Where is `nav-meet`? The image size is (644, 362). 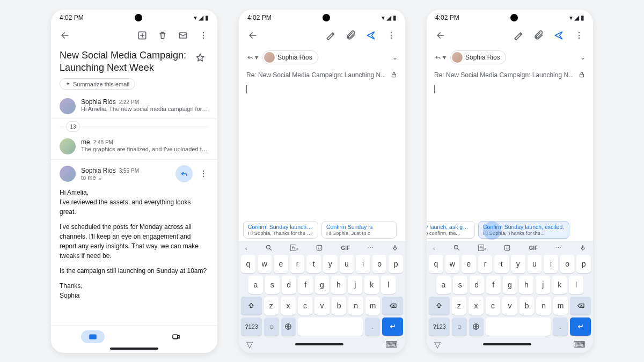 nav-meet is located at coordinates (176, 337).